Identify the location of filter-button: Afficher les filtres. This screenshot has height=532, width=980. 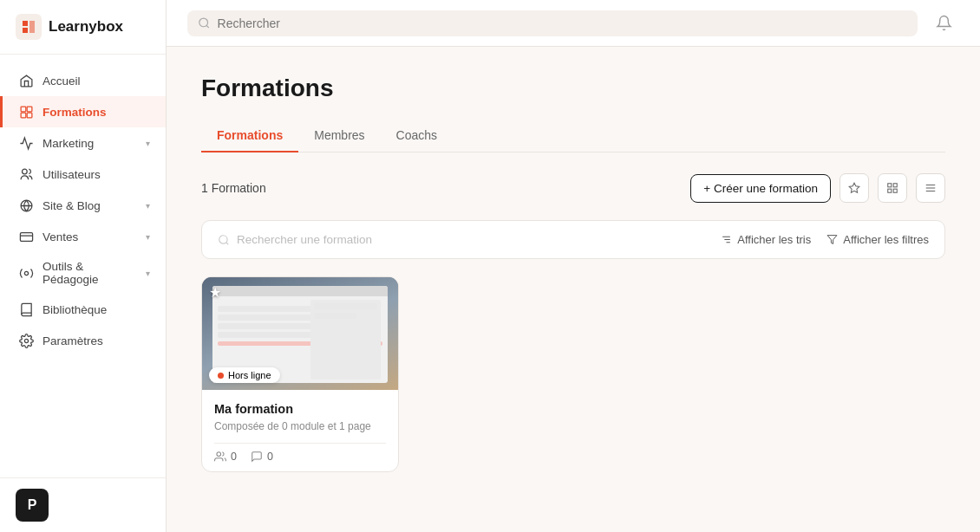
(878, 239).